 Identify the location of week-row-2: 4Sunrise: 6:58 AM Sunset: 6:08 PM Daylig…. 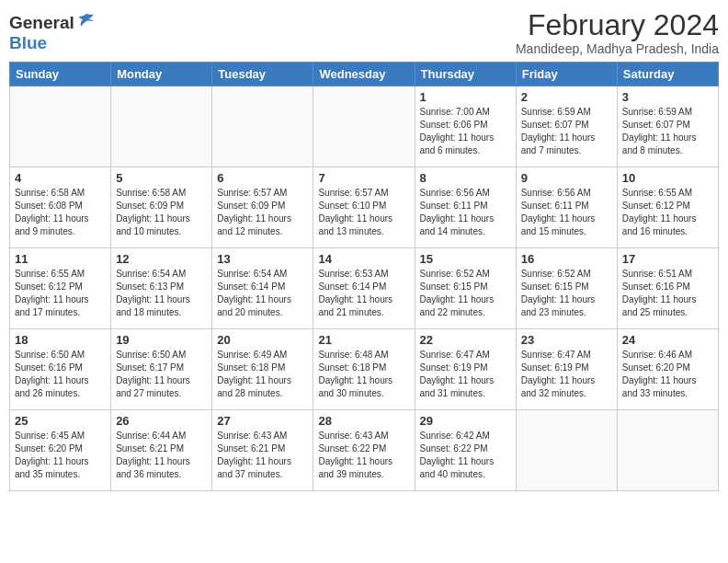
(364, 208).